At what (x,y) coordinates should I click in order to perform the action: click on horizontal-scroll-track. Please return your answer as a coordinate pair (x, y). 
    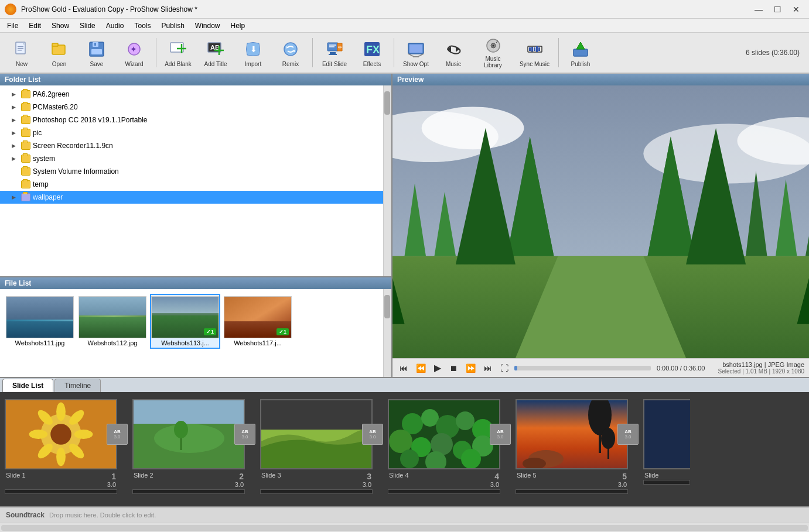
    Looking at the image, I should click on (404, 528).